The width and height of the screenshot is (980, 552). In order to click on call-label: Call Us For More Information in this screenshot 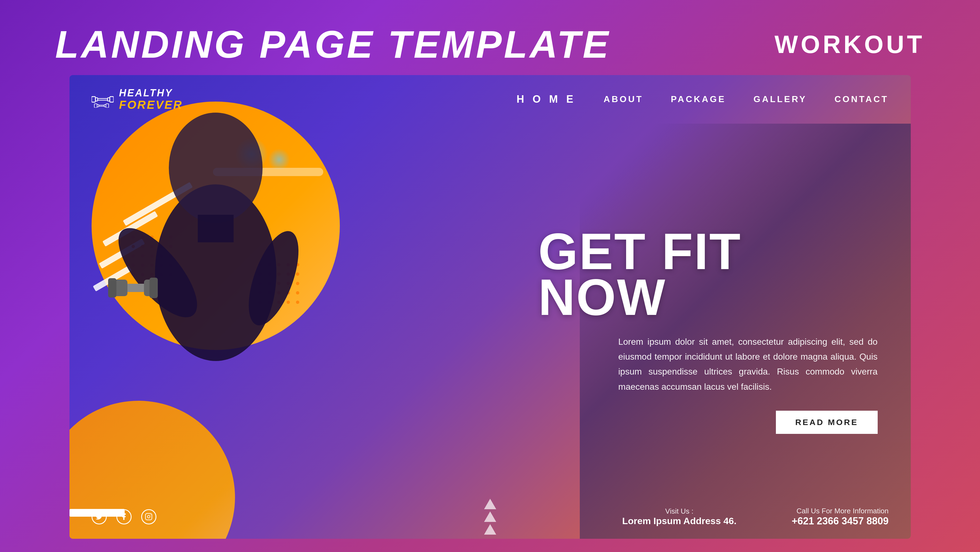, I will do `click(840, 511)`.